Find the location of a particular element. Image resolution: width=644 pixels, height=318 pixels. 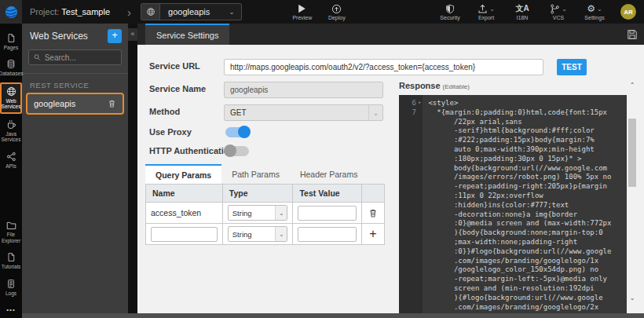

sidebar-item-java-services: Java Services is located at coordinates (11, 131).